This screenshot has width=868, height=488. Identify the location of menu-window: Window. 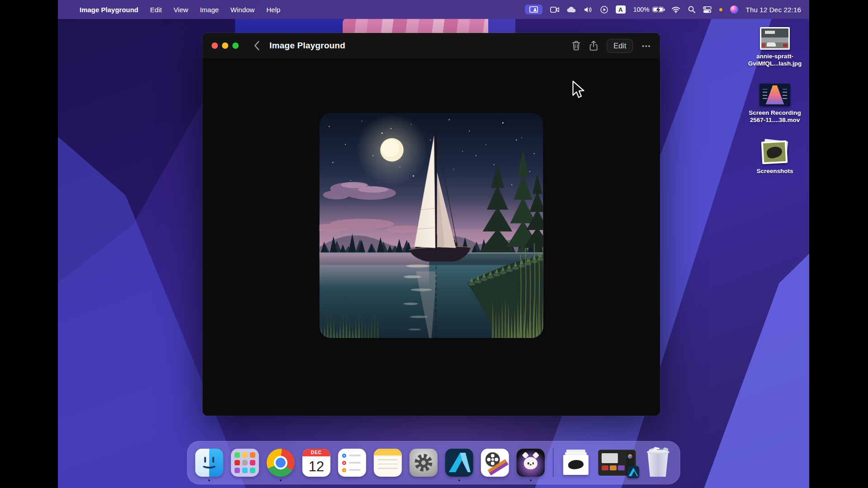
(242, 10).